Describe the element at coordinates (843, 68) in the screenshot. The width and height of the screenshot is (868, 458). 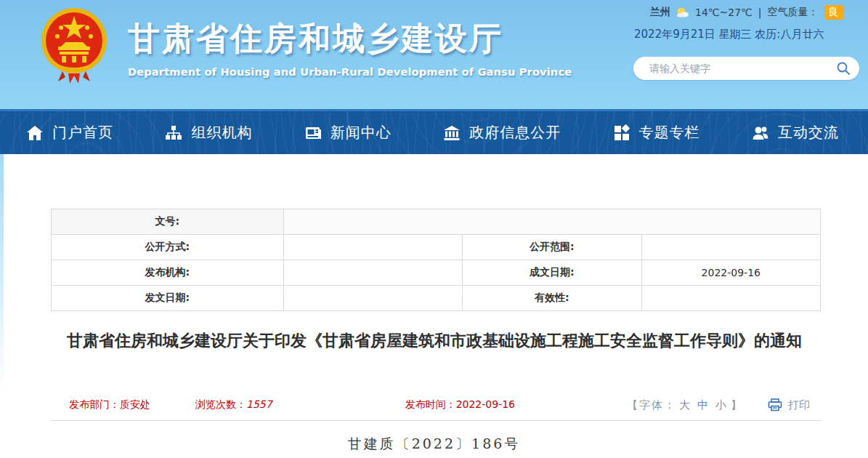
I see `search-button` at that location.